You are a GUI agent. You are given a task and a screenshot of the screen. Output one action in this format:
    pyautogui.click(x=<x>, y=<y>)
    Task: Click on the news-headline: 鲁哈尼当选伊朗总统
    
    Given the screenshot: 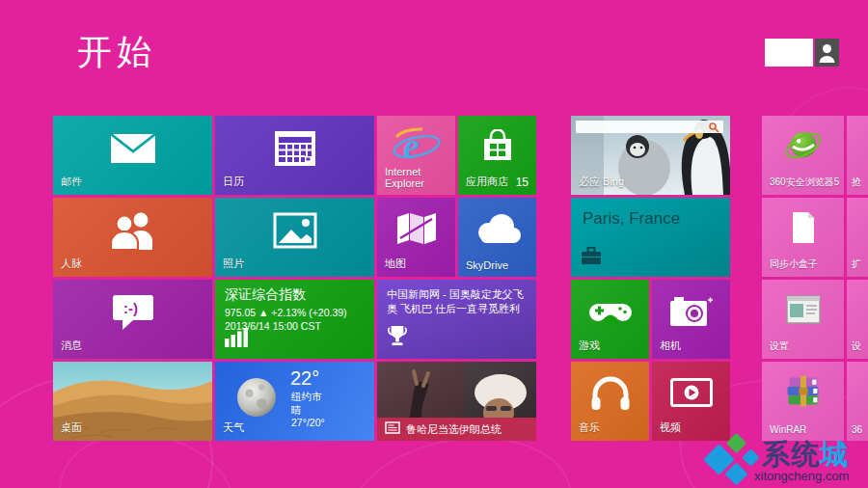 What is the action you would take?
    pyautogui.click(x=453, y=430)
    